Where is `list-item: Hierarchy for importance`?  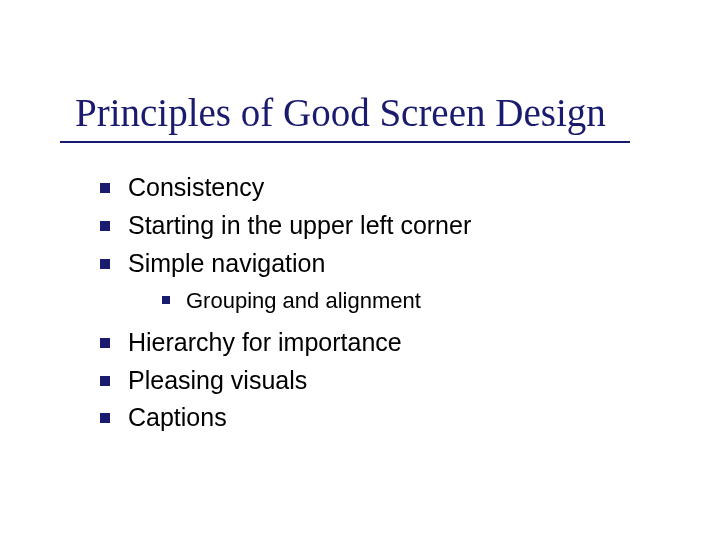 list-item: Hierarchy for importance is located at coordinates (390, 343).